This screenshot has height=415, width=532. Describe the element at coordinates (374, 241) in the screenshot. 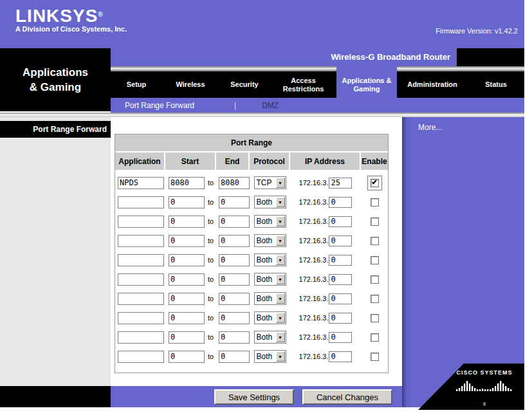

I see `enable-checkbox-wrap` at that location.